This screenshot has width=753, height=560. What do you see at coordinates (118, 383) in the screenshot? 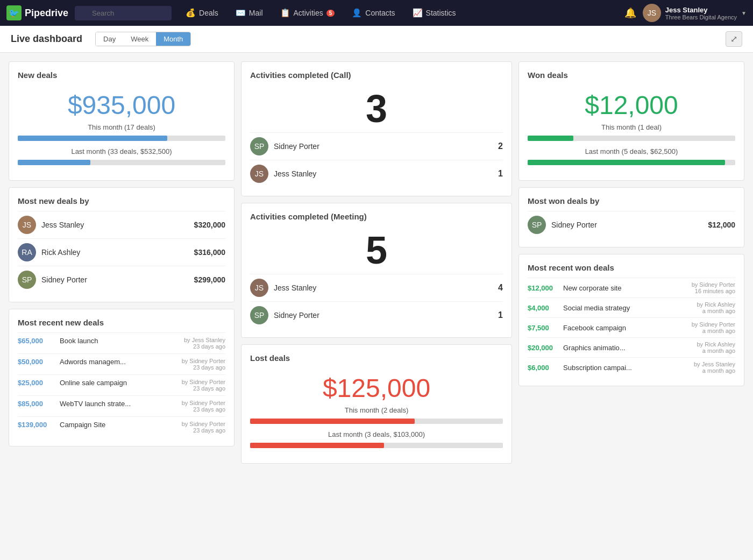
I see `deal-name: Online sale campaign` at bounding box center [118, 383].